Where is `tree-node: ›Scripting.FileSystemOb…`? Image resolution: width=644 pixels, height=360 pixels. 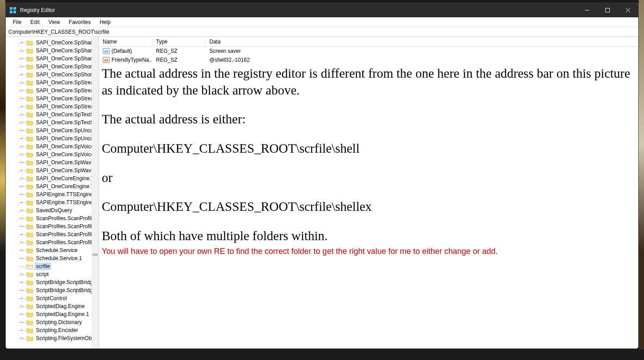 tree-node: ›Scripting.FileSystemOb… is located at coordinates (52, 338).